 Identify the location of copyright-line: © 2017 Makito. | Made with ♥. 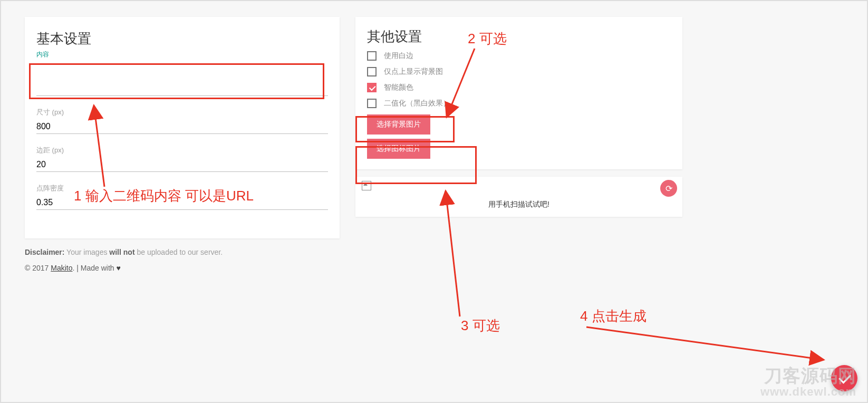
(446, 268).